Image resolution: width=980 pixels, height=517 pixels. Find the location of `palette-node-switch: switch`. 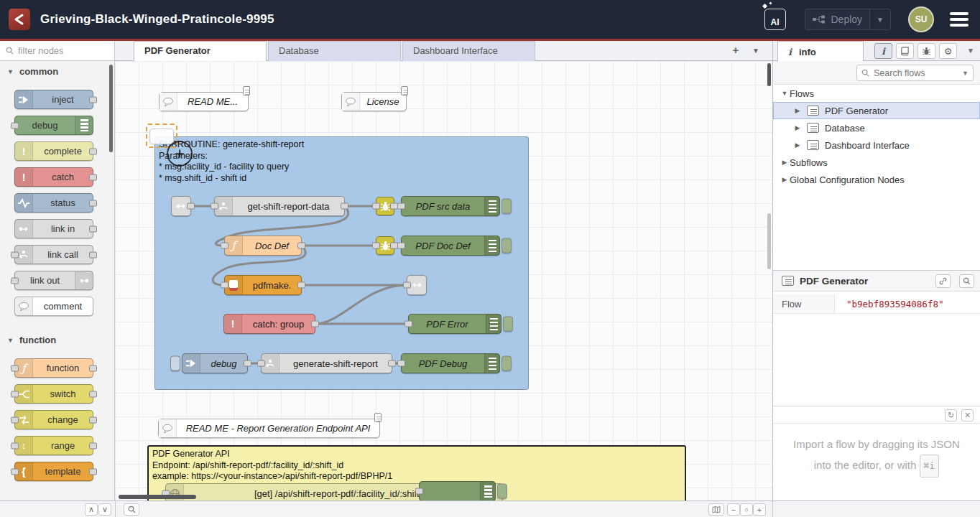

palette-node-switch: switch is located at coordinates (54, 393).